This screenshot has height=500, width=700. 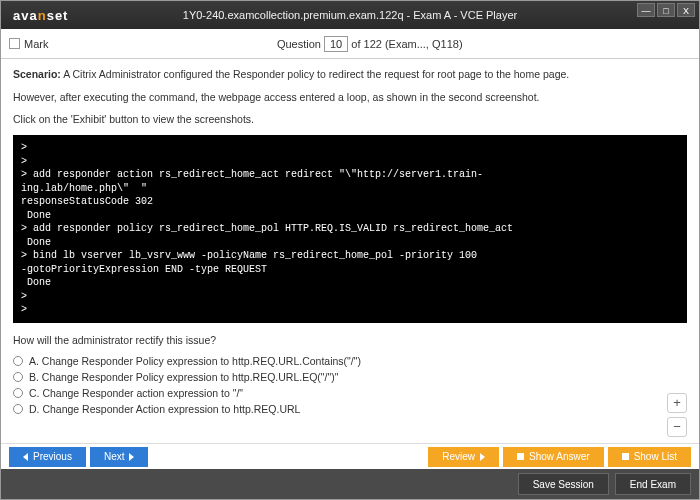 I want to click on window-title: 1Y0-240.examcollection.premium.exam.122q…, so click(x=350, y=15).